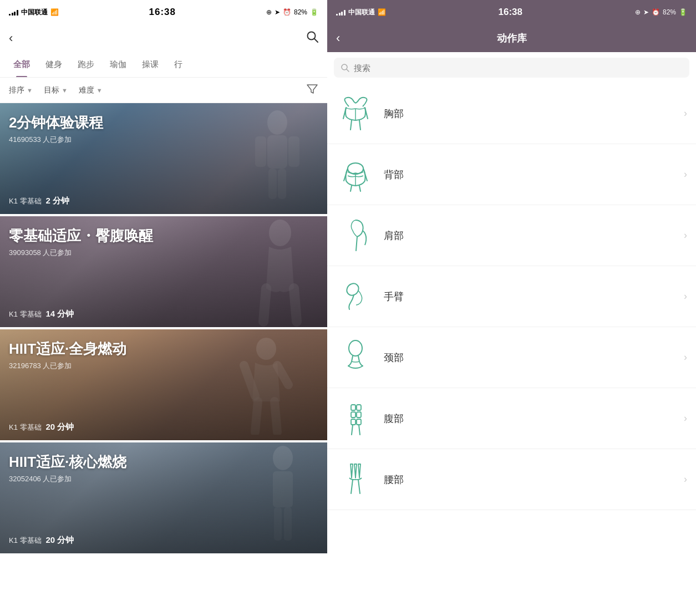 Image resolution: width=696 pixels, height=616 pixels. What do you see at coordinates (22, 65) in the screenshot?
I see `tab-all: 全部` at bounding box center [22, 65].